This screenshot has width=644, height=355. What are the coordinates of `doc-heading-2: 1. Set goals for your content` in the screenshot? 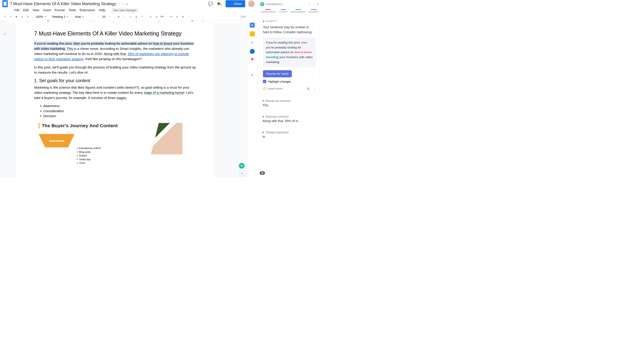 It's located at (115, 80).